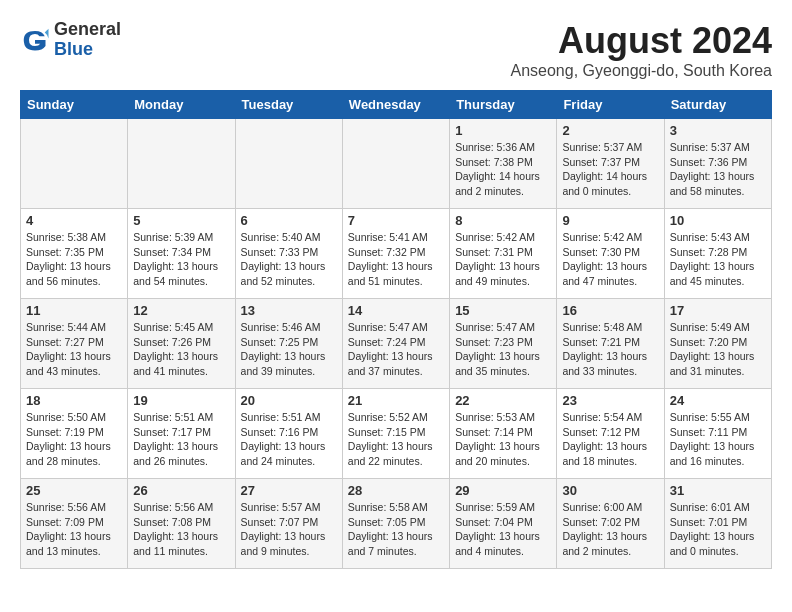  Describe the element at coordinates (396, 524) in the screenshot. I see `calendar-cell: 28Sunrise: 5:58 AM Sunset: 7:05 PM Dayli…` at that location.